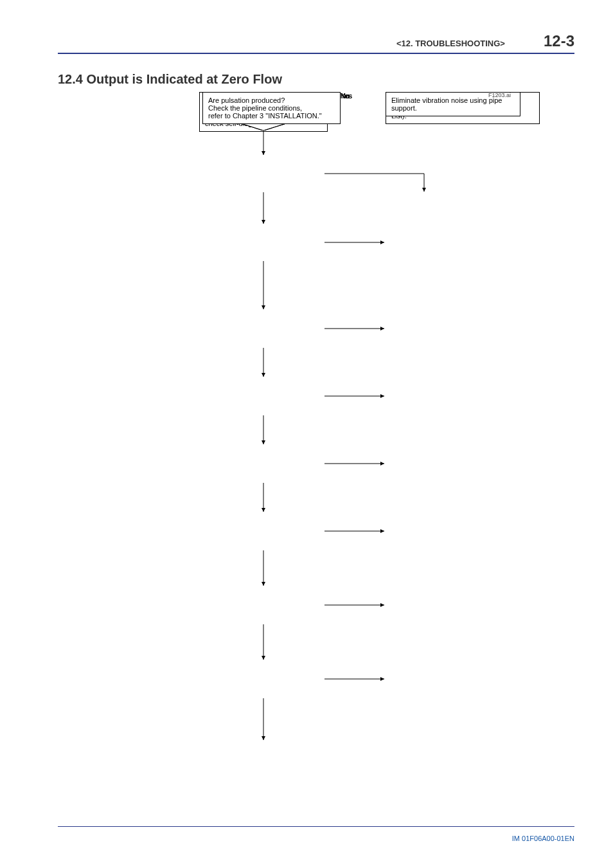 Image resolution: width=613 pixels, height=868 pixels. Describe the element at coordinates (346, 96) in the screenshot. I see `label-yes-8: Yes` at that location.